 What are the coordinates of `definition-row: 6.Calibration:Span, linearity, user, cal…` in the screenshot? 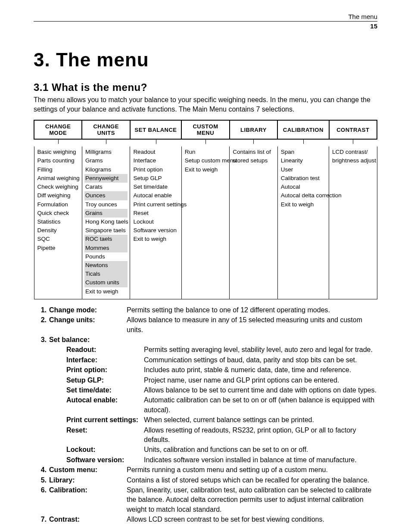 It's located at (206, 500).